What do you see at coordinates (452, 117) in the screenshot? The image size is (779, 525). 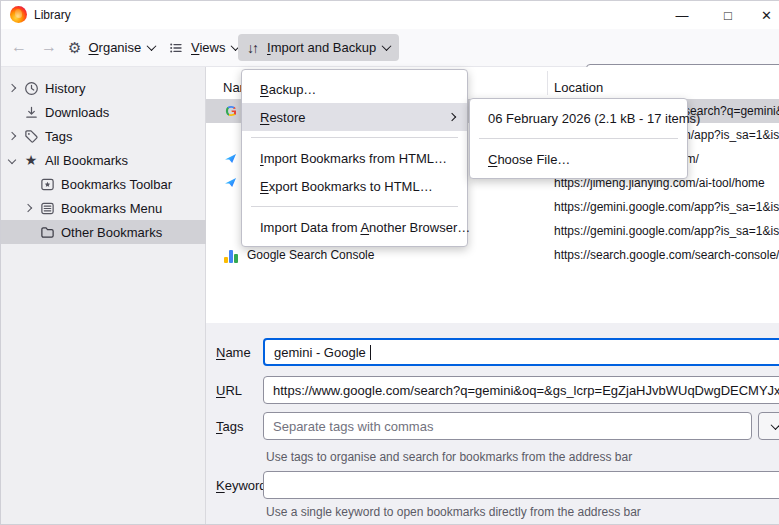 I see `submenu-arrow-icon` at bounding box center [452, 117].